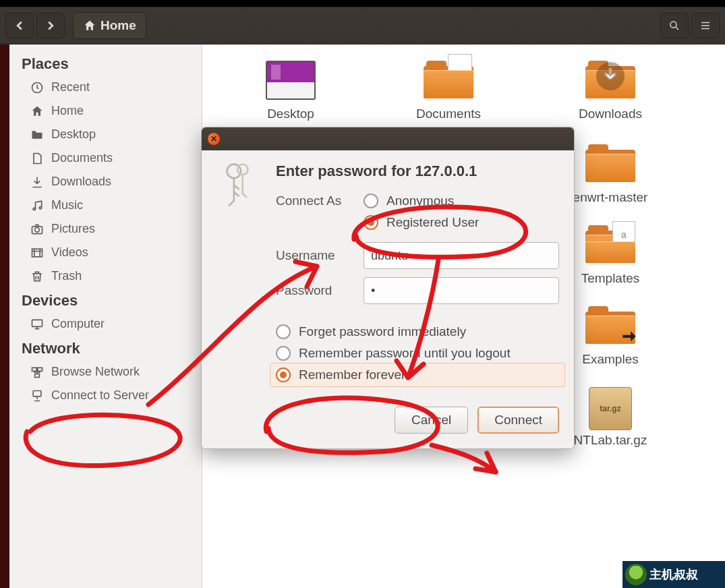 The image size is (725, 588). What do you see at coordinates (105, 135) in the screenshot?
I see `sidebar-item-desktop: Desktop` at bounding box center [105, 135].